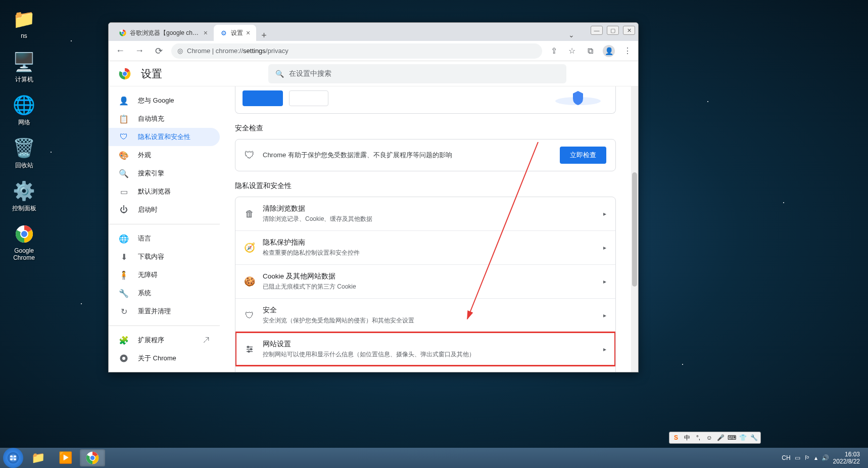 Image resolution: width=868 pixels, height=468 pixels. Describe the element at coordinates (635, 229) in the screenshot. I see `scrollbar` at that location.